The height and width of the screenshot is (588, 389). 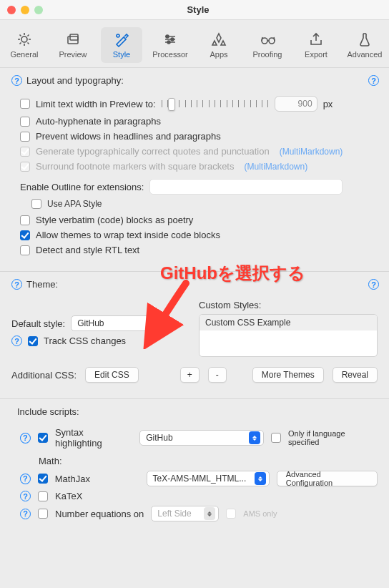 What do you see at coordinates (260, 514) in the screenshot?
I see `label-ams-only: AMS only` at bounding box center [260, 514].